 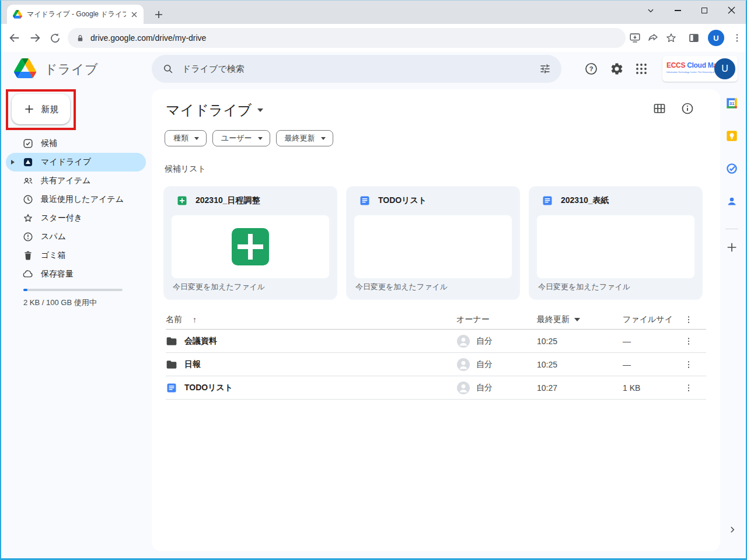 What do you see at coordinates (716, 38) in the screenshot?
I see `browser-profile-avatar: U` at bounding box center [716, 38].